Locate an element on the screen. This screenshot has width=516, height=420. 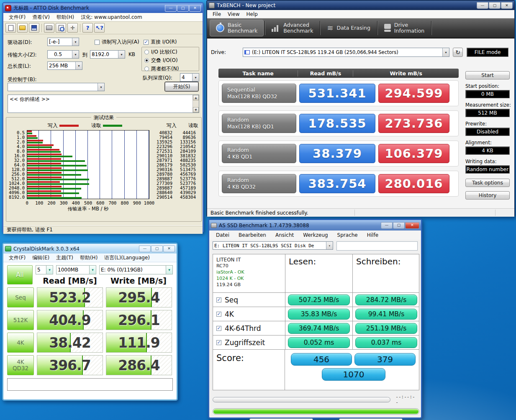
comment-box is located at coordinates (90, 384).